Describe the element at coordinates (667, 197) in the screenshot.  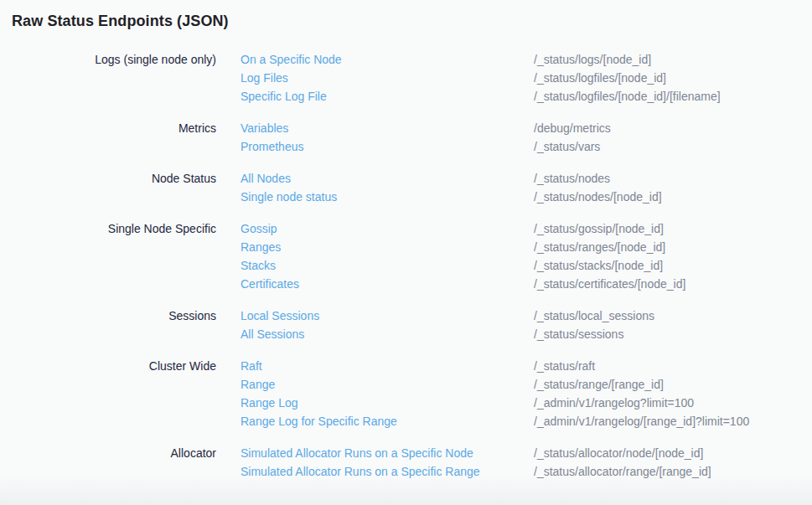
I see `endpoint-path: /_status/nodes/[node_id]` at that location.